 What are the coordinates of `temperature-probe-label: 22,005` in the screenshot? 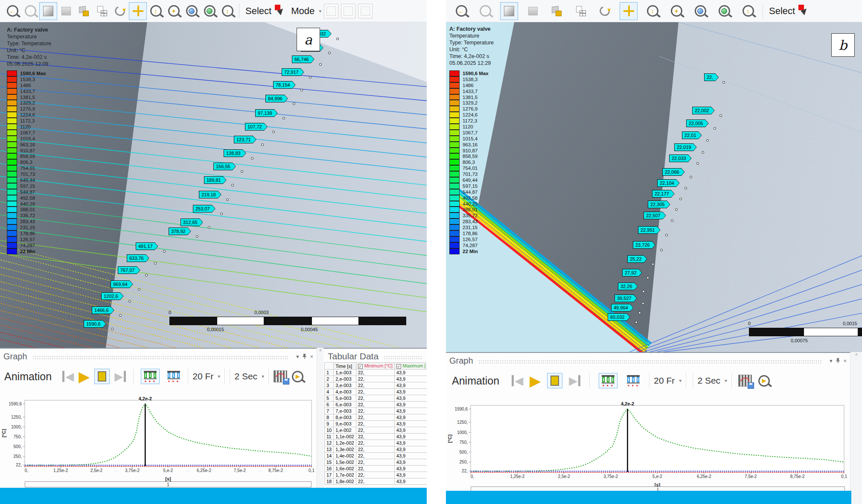 It's located at (697, 123).